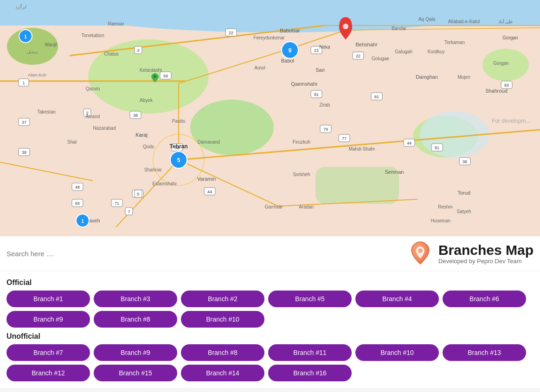 The height and width of the screenshot is (392, 540). Describe the element at coordinates (397, 353) in the screenshot. I see `branch-btn-10b: Branch #10` at that location.